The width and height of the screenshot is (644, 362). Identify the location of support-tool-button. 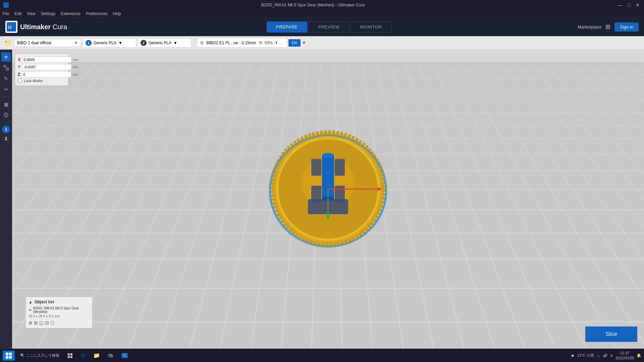
(6, 115).